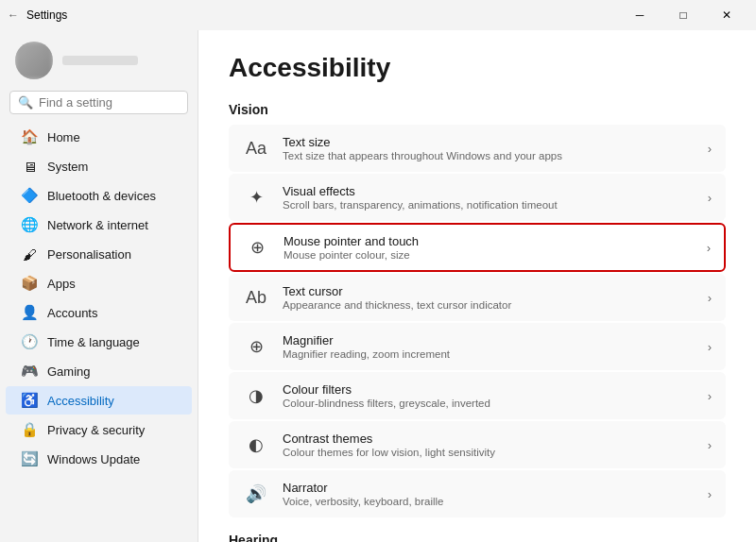 This screenshot has height=542, width=756. I want to click on settings-item-title-visual-effects: Visual effects, so click(420, 191).